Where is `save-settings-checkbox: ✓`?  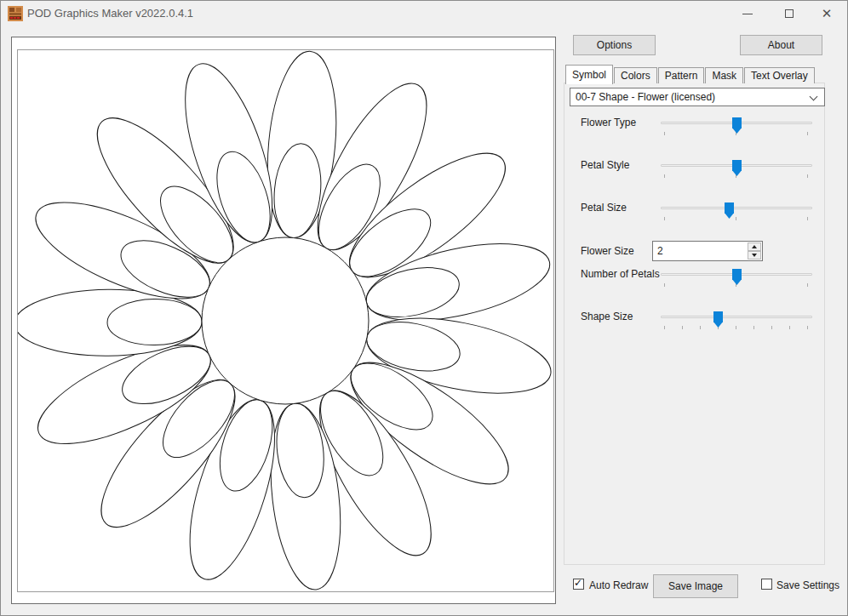 save-settings-checkbox: ✓ is located at coordinates (766, 584).